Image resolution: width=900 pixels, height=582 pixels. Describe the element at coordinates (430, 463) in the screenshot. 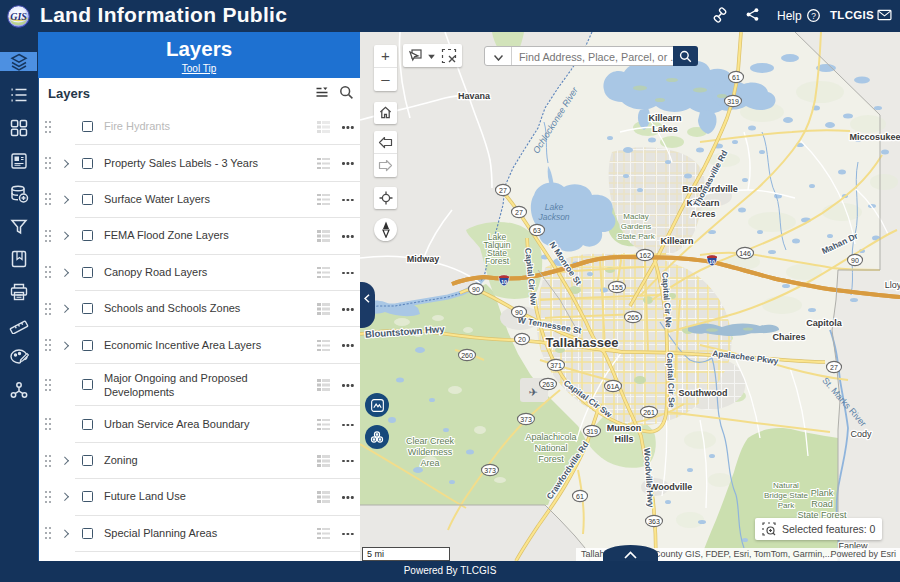

I see `svg-text: Area` at that location.